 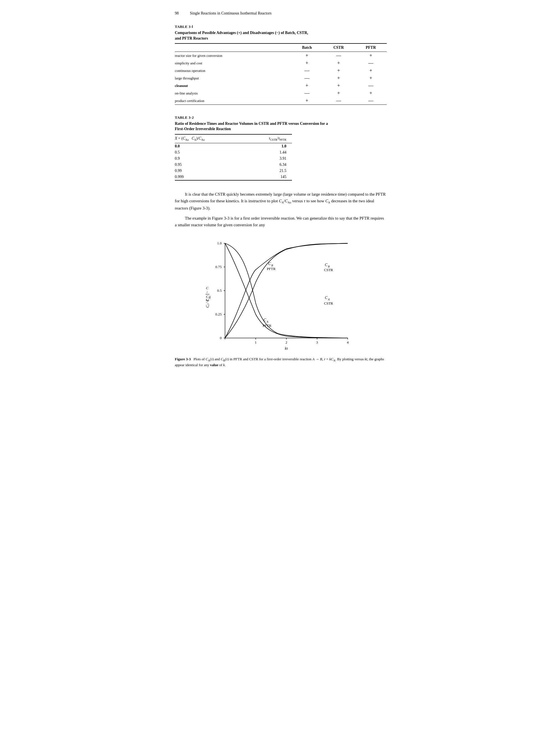 I want to click on ca-cstr-text: CSTR, so click(x=328, y=303).